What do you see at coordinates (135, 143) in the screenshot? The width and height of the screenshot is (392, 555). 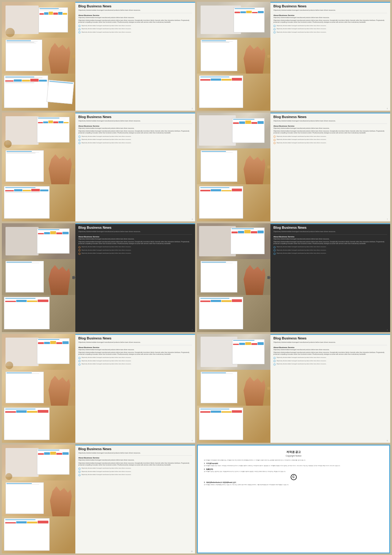 I see `check-item-3-3: Objectively disintermediate leveraged ma…` at bounding box center [135, 143].